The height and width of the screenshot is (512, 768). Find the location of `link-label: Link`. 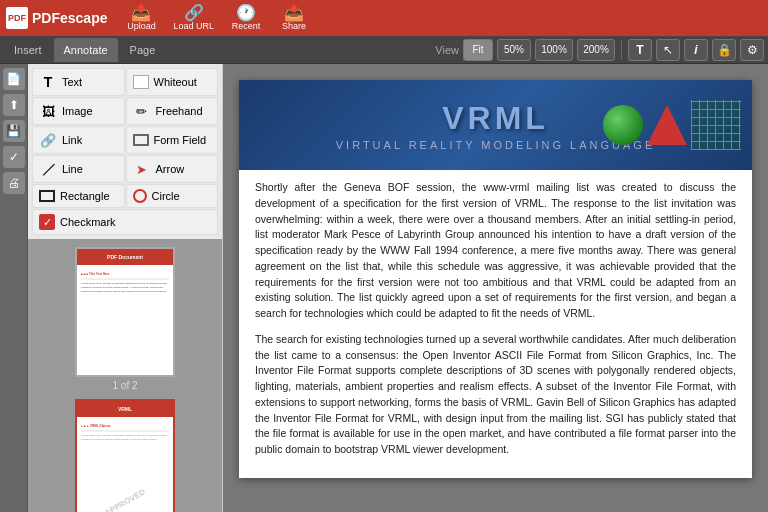

link-label: Link is located at coordinates (72, 140).